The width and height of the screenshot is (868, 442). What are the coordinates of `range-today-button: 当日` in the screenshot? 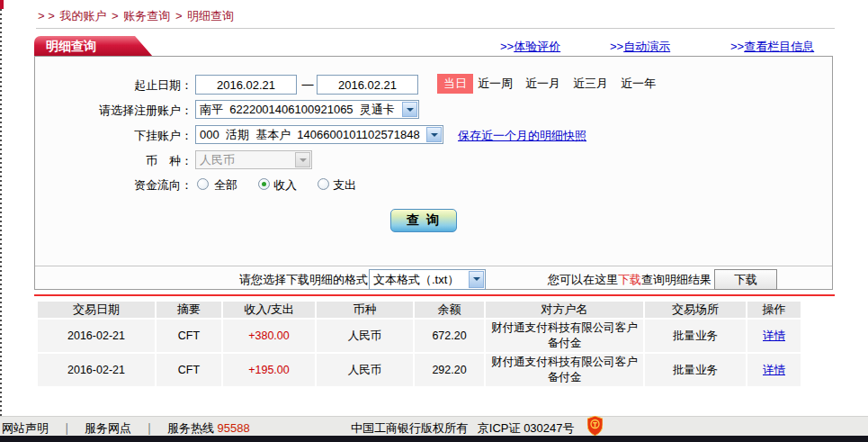 It's located at (455, 84).